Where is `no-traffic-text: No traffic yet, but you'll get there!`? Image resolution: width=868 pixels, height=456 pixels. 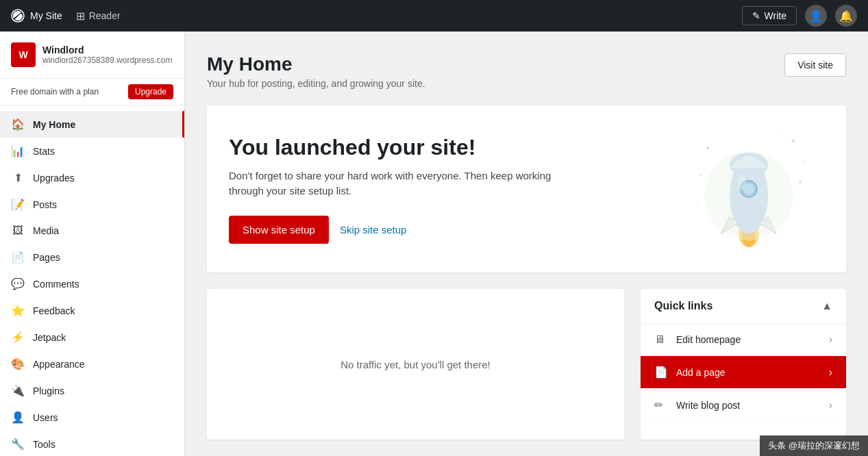 no-traffic-text: No traffic yet, but you'll get there! is located at coordinates (415, 364).